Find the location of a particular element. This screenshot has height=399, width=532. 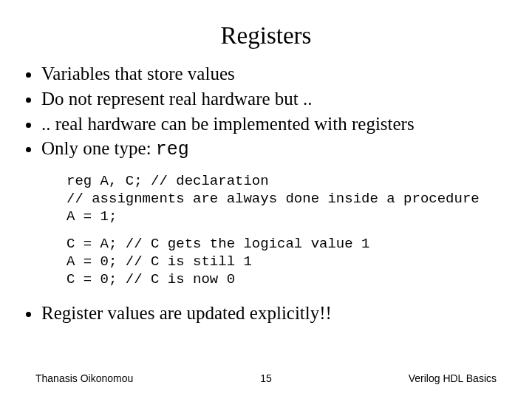

footer-topic: Verilog HDL Basics is located at coordinates (452, 378).